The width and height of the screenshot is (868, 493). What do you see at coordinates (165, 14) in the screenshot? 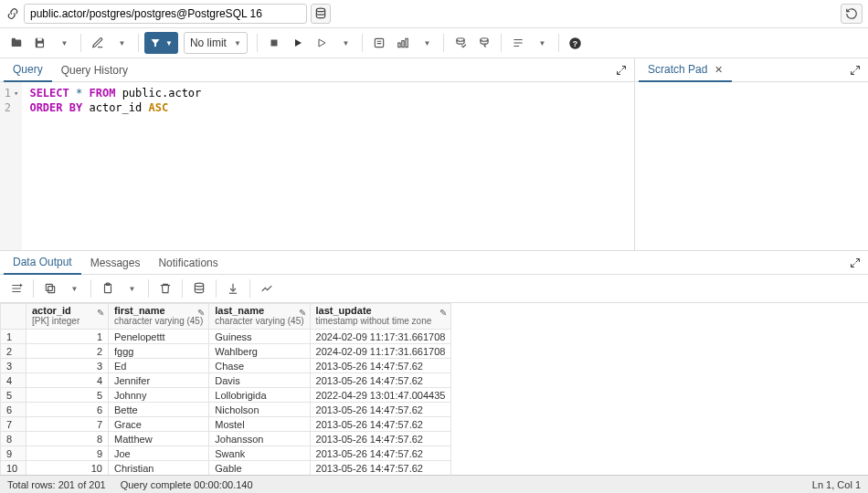
I see `connection-input` at bounding box center [165, 14].